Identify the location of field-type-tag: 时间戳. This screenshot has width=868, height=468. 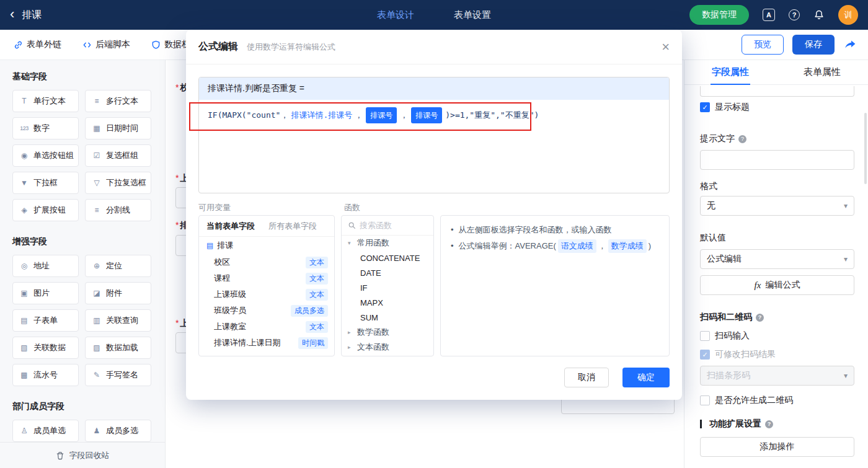
(313, 343).